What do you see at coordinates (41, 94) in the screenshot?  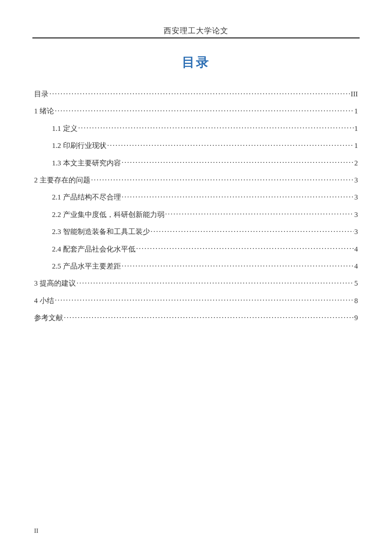 I see `toc-entry-label: 目录` at bounding box center [41, 94].